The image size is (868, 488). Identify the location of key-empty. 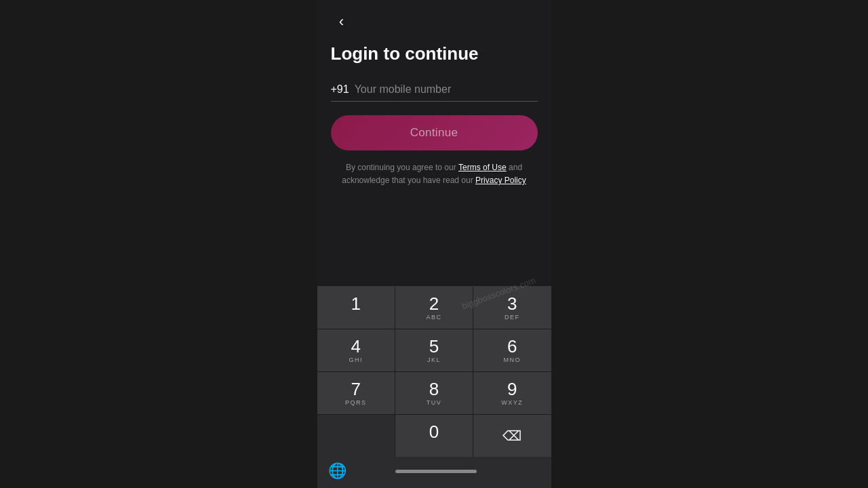
(356, 436).